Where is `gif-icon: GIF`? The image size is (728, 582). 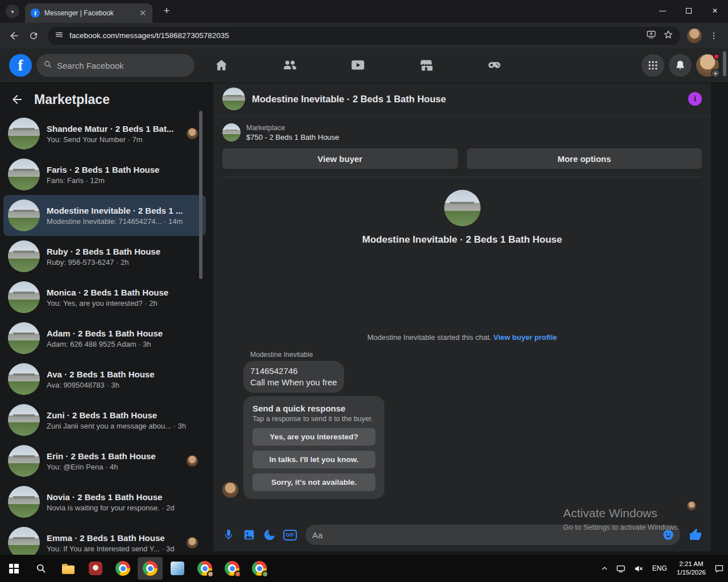 gif-icon: GIF is located at coordinates (290, 535).